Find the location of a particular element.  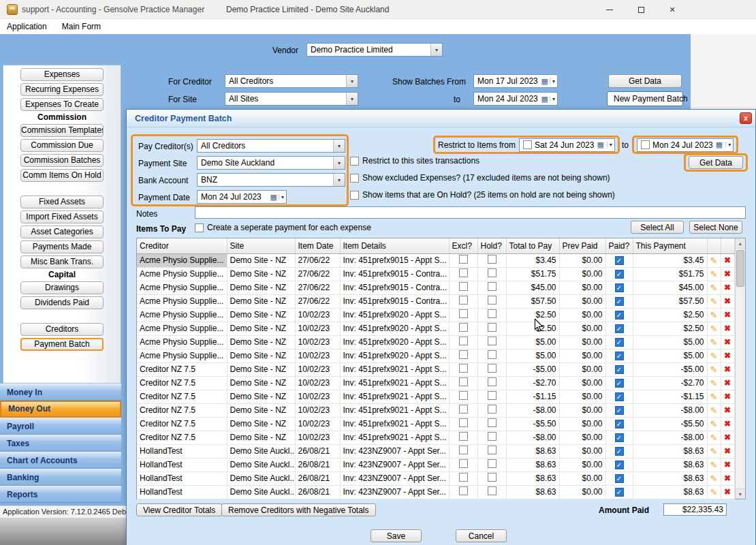

show-excluded-checkbox is located at coordinates (354, 178).